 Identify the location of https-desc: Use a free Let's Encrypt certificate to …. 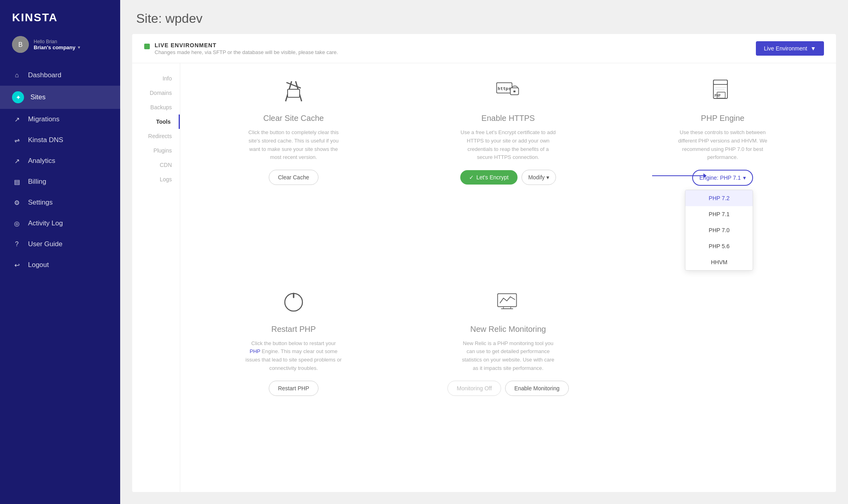
(508, 145).